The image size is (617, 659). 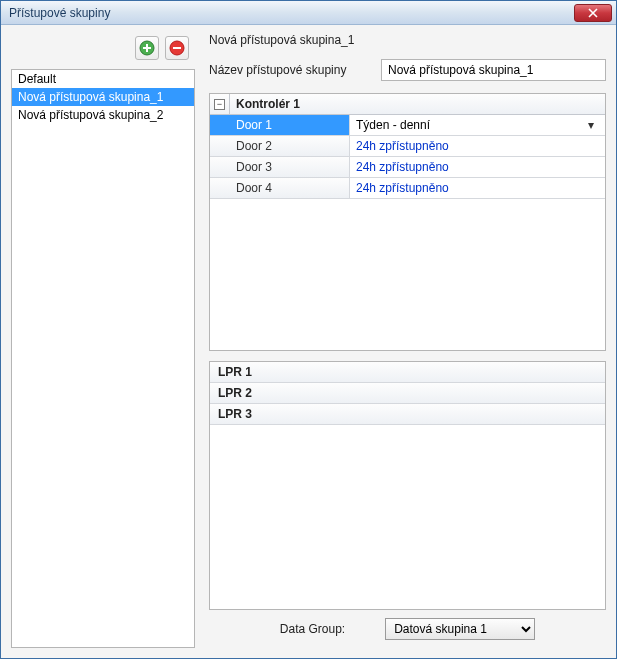 I want to click on panel-spacer, so click(x=408, y=356).